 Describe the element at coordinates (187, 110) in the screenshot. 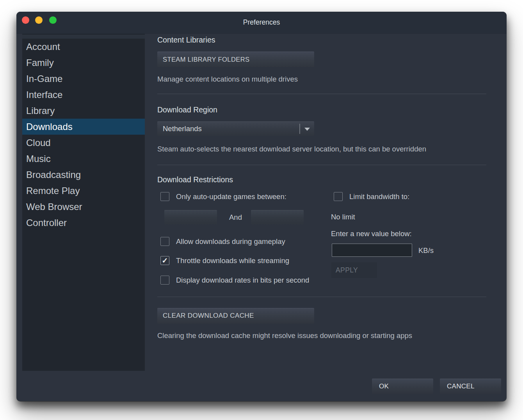

I see `download-region-title: Download Region` at that location.